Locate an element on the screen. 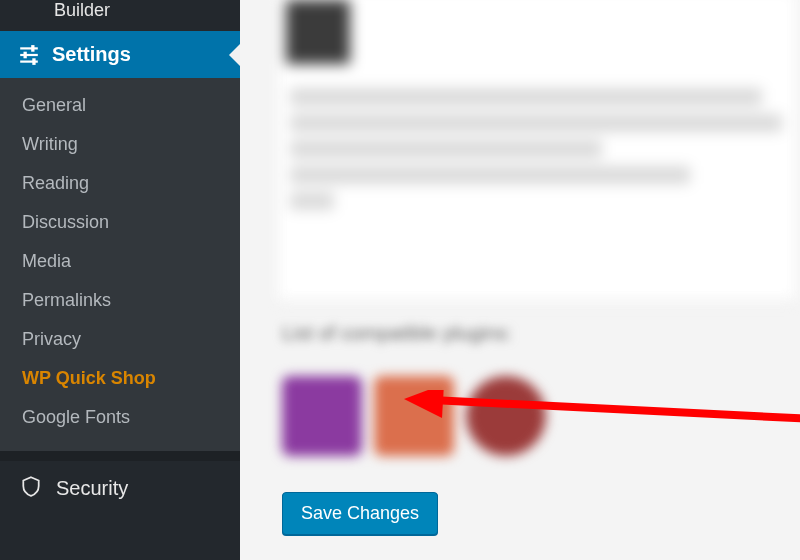  submenu-item-media: Media is located at coordinates (120, 262).